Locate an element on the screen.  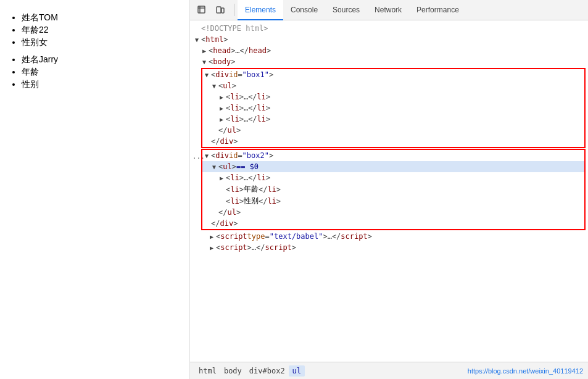
html-line: <script type="text/babel">…</script> is located at coordinates (389, 236).